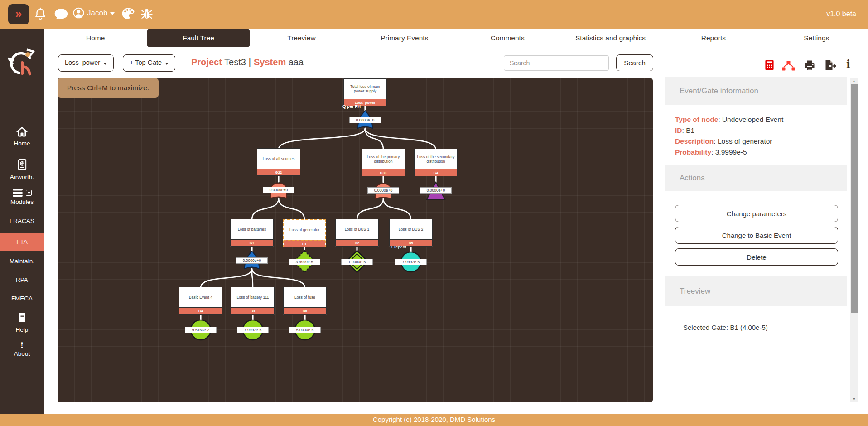 This screenshot has height=426, width=868. Describe the element at coordinates (383, 162) in the screenshot. I see `tree-node-G33: Loss of the primary distributionG33` at that location.